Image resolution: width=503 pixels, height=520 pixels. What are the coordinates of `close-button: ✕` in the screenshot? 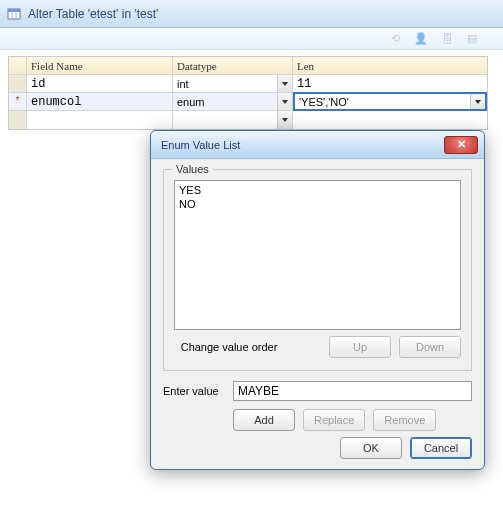 It's located at (461, 145).